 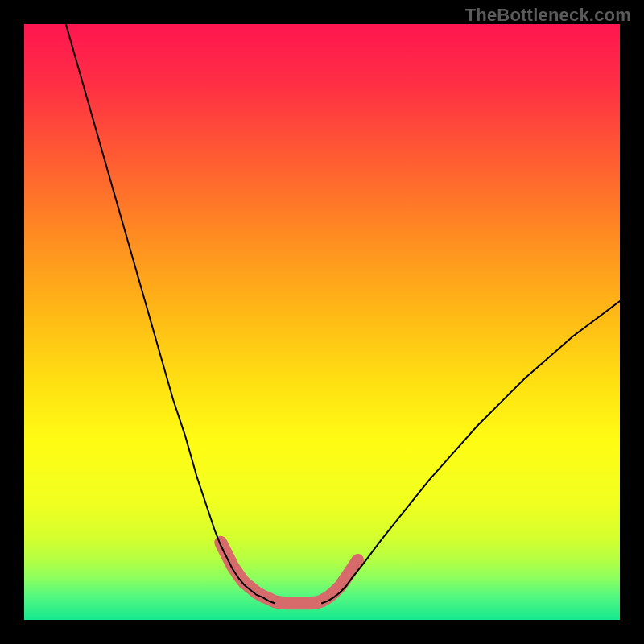 I want to click on watermark-text: TheBottleneck.com, so click(x=548, y=15).